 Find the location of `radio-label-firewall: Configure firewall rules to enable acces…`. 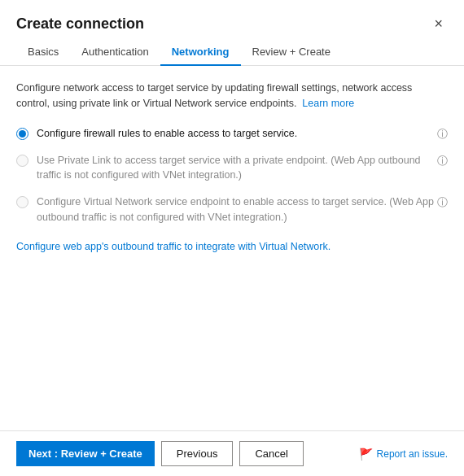

radio-label-firewall: Configure firewall rules to enable acces… is located at coordinates (235, 133).